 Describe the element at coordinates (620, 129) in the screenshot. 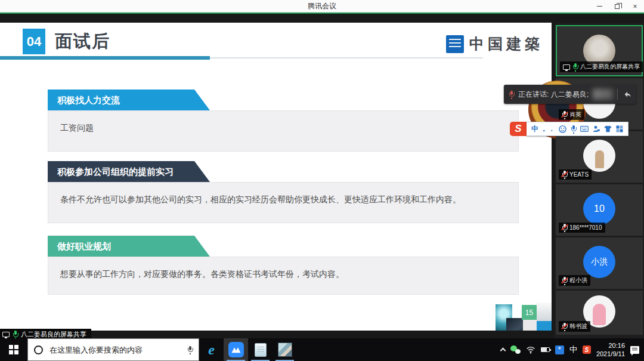

I see `toolbox-icon` at that location.